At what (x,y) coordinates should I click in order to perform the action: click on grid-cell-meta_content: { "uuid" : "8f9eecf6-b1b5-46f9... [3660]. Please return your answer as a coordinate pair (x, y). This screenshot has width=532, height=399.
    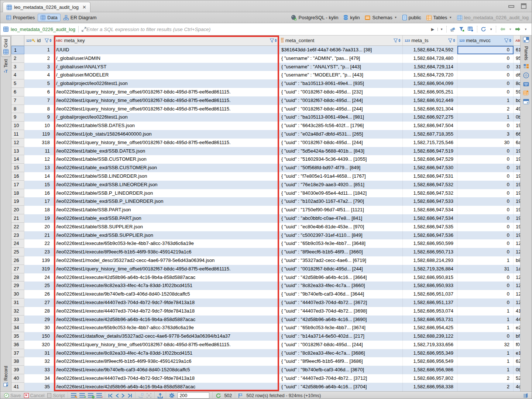
    Looking at the image, I should click on (341, 252).